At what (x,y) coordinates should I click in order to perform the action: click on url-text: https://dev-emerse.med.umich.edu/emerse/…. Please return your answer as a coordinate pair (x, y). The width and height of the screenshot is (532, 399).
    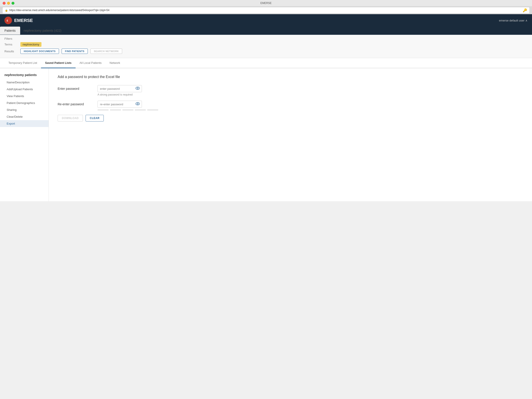
    Looking at the image, I should click on (59, 10).